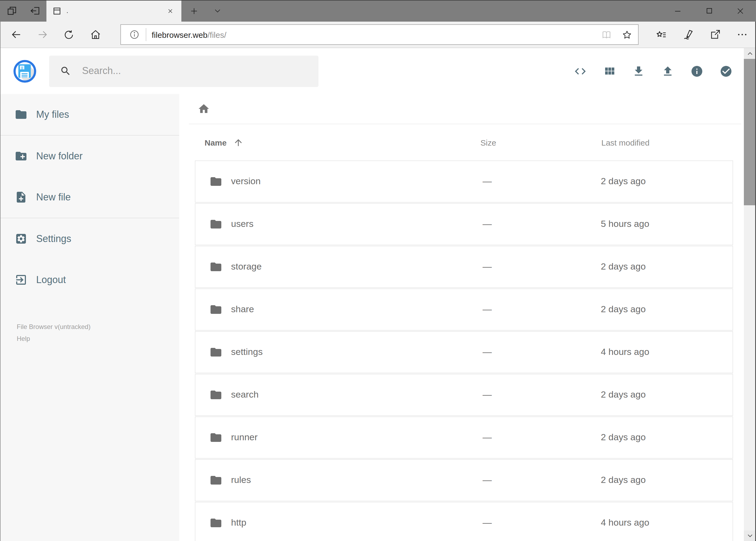  What do you see at coordinates (464, 352) in the screenshot?
I see `file-row: settings — 4 hours ago` at bounding box center [464, 352].